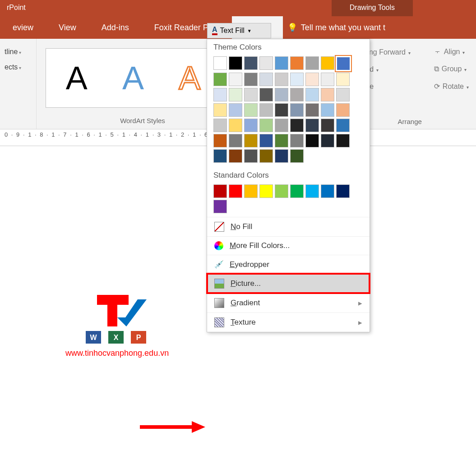 The image size is (476, 450). What do you see at coordinates (18, 67) in the screenshot?
I see `shape-effects-button: ects` at bounding box center [18, 67].